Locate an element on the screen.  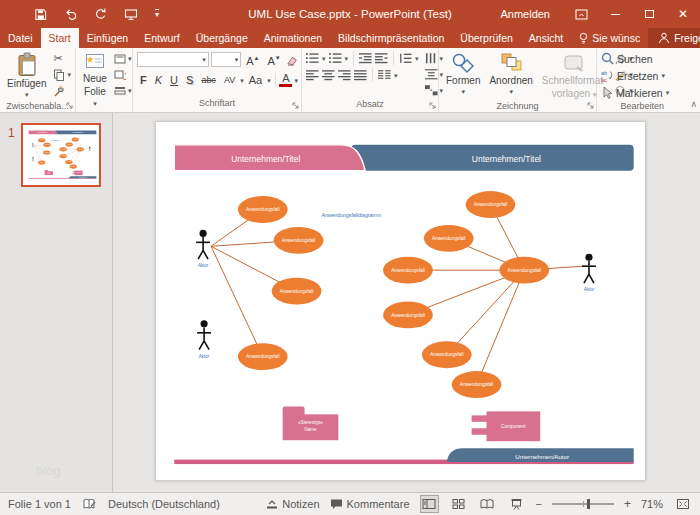
zoom-level: 71% is located at coordinates (652, 504).